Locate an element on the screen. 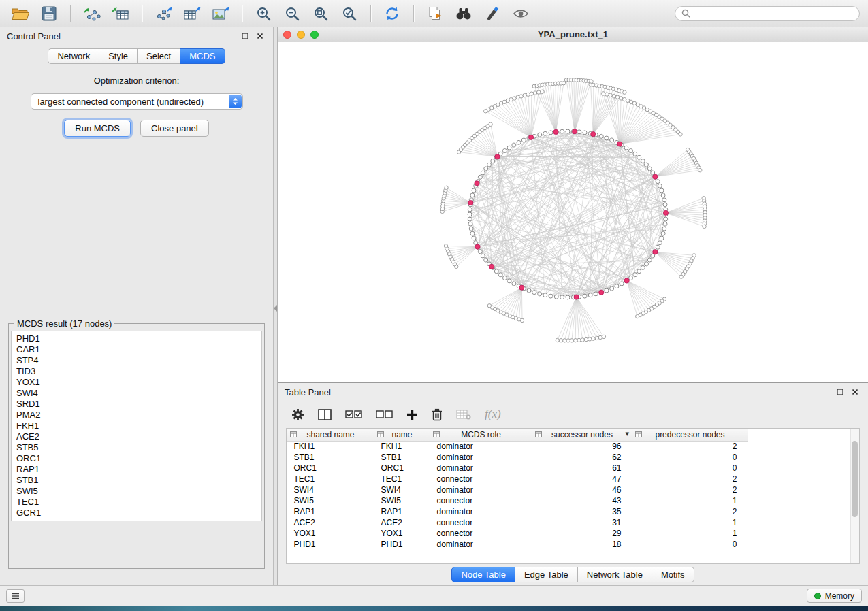 Image resolution: width=868 pixels, height=611 pixels. close-panel-icon is located at coordinates (260, 36).